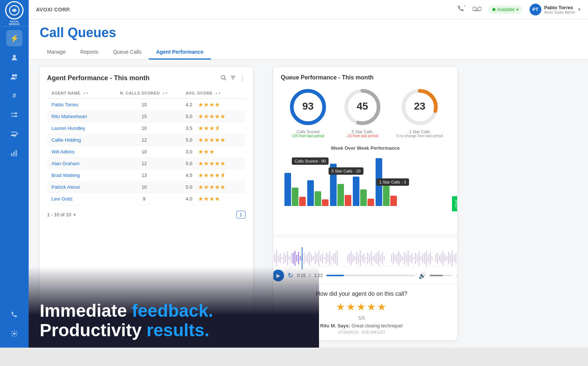  Describe the element at coordinates (377, 326) in the screenshot. I see `feedback-comment-text: Great closing technique!` at that location.